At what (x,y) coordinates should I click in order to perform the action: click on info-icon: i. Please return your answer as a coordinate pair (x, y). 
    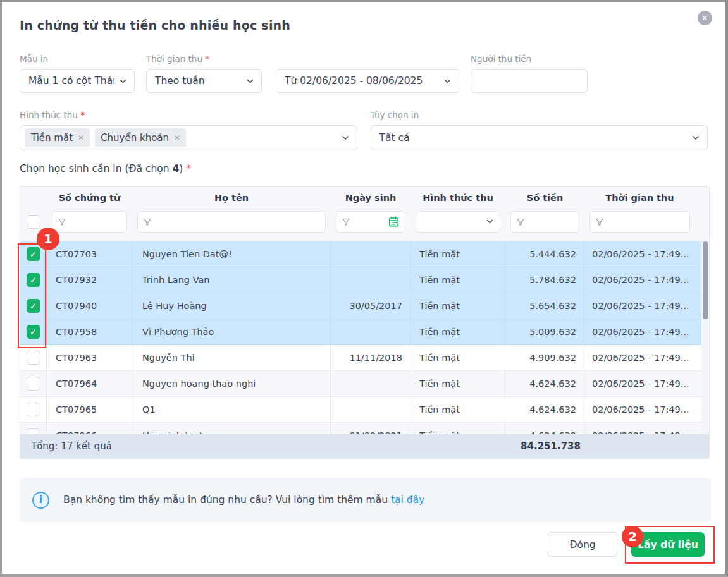
    Looking at the image, I should click on (40, 501).